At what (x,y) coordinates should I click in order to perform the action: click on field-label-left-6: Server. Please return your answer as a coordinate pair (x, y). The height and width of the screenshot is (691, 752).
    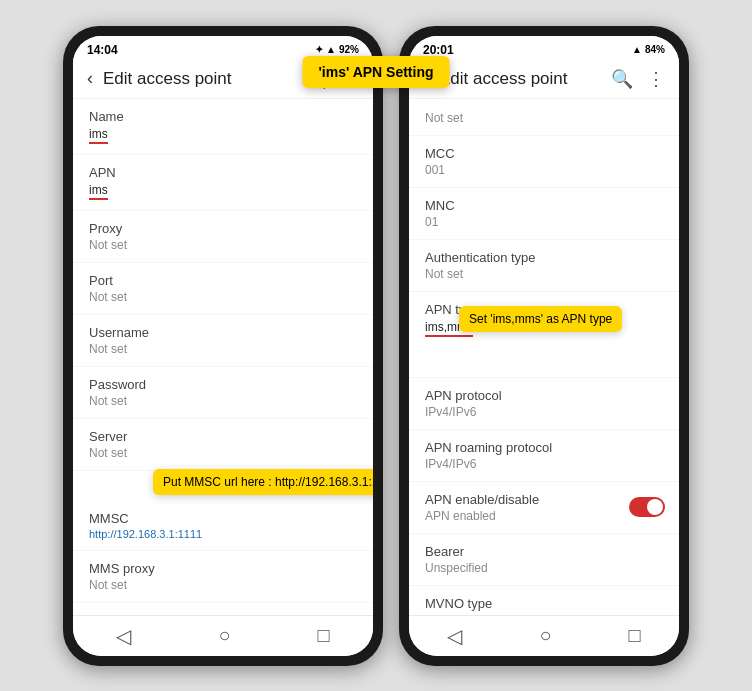
    Looking at the image, I should click on (223, 436).